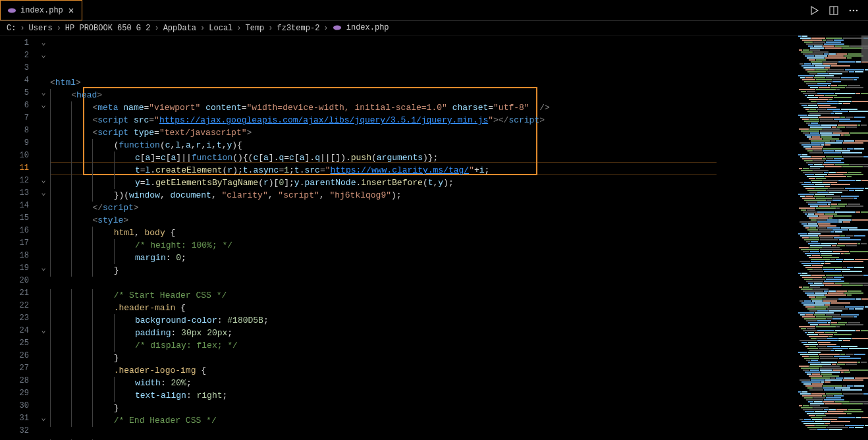 The height and width of the screenshot is (440, 868). What do you see at coordinates (18, 369) in the screenshot?
I see `line-number: 27` at bounding box center [18, 369].